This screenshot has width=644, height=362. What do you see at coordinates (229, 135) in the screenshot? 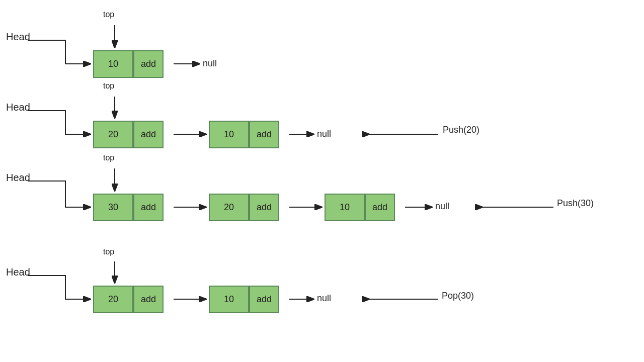
I see `node-data-2-2: 10` at bounding box center [229, 135].